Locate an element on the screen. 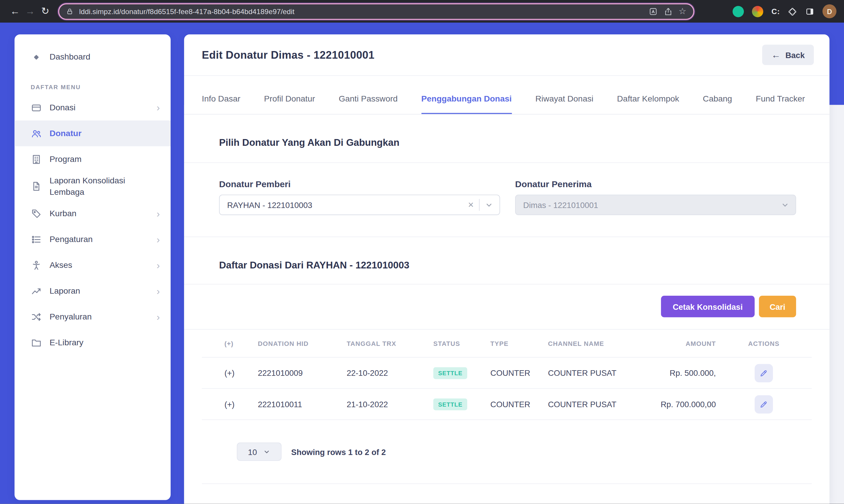 This screenshot has width=844, height=504. side-panel-icon is located at coordinates (810, 12).